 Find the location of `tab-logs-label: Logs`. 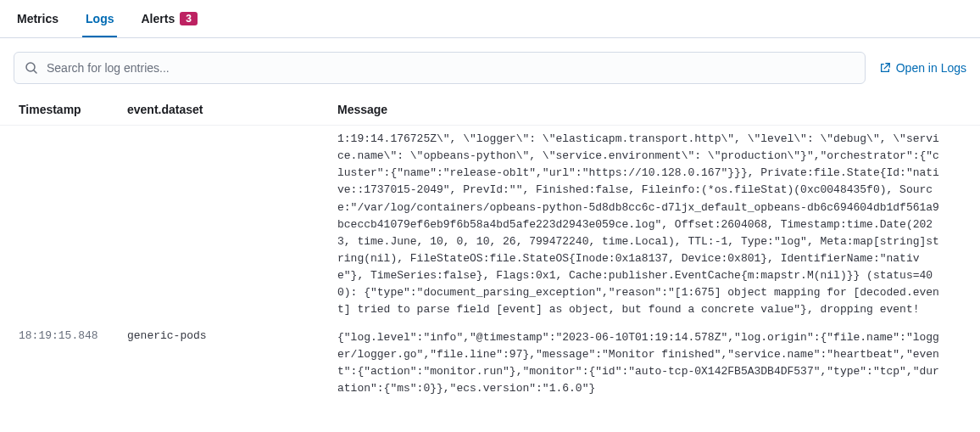

tab-logs-label: Logs is located at coordinates (100, 19).